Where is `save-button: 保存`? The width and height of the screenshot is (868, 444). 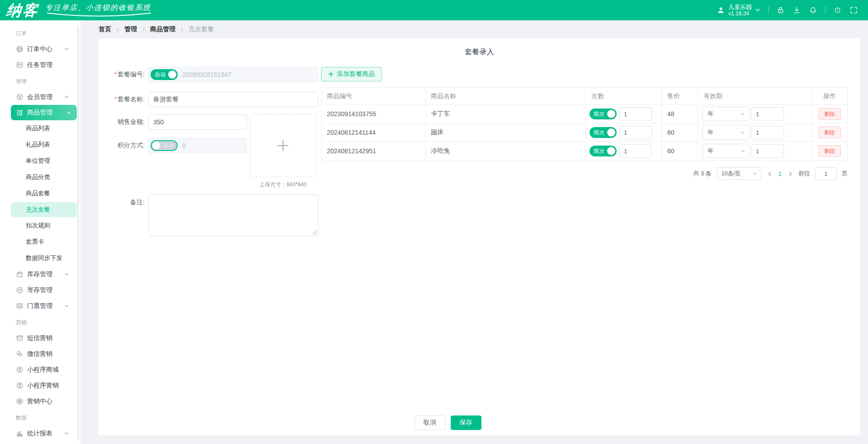
save-button: 保存 is located at coordinates (466, 423).